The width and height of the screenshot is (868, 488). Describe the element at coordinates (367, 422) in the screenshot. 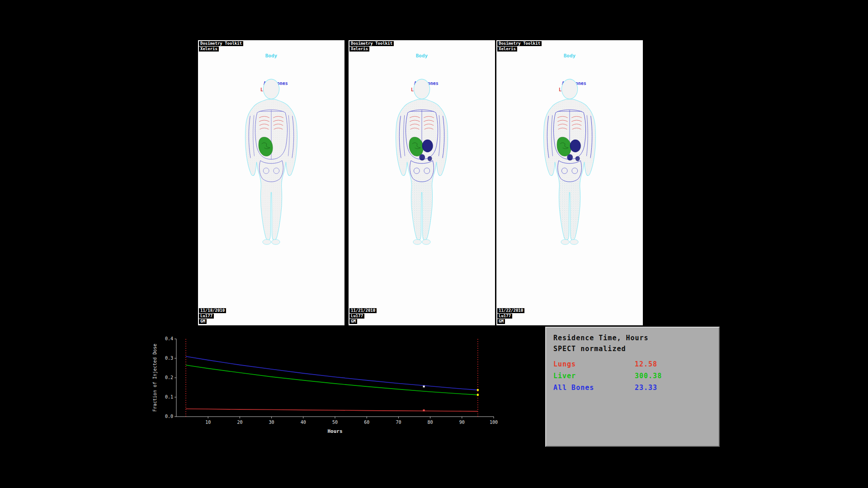

I see `svg-text: 60` at that location.